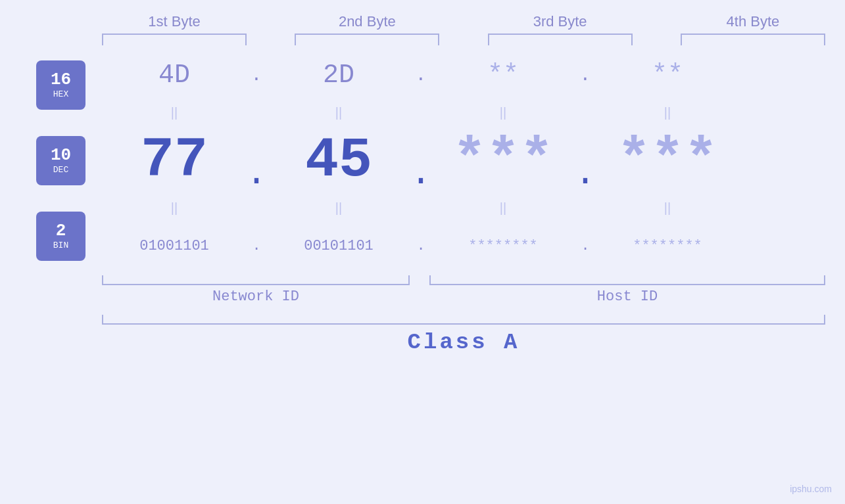 Image resolution: width=845 pixels, height=504 pixels. Describe the element at coordinates (174, 246) in the screenshot. I see `bin-val1: 01001101` at that location.